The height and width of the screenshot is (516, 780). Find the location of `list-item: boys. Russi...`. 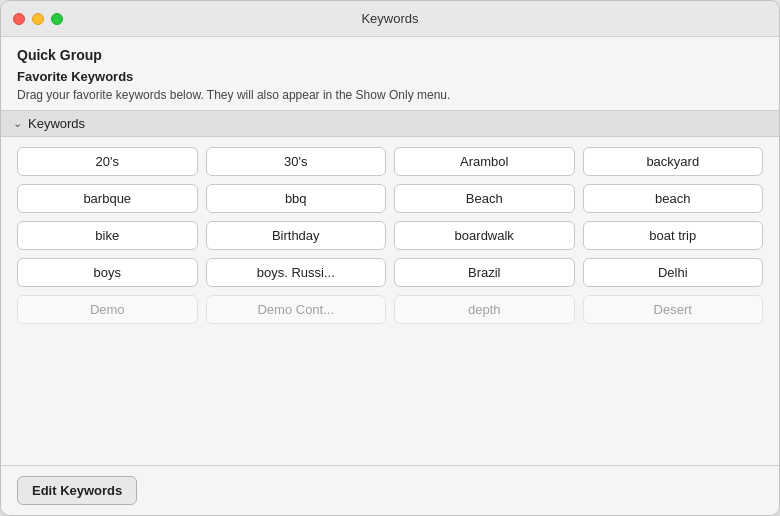

list-item: boys. Russi... is located at coordinates (296, 272).